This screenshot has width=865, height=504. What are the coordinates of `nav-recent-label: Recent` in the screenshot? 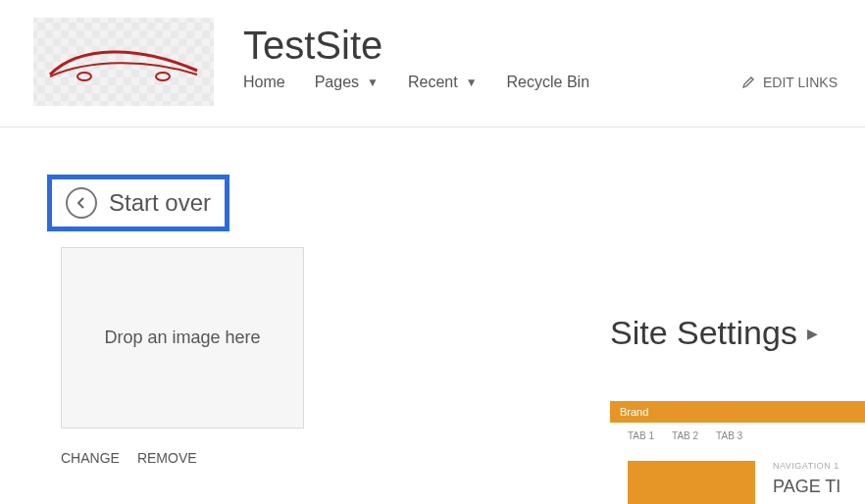 It's located at (433, 82).